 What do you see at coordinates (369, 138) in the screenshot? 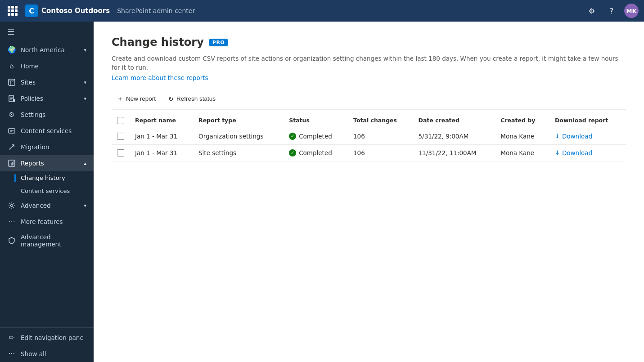
I see `report-table: Report name Report type Status Total cha…` at bounding box center [369, 138].